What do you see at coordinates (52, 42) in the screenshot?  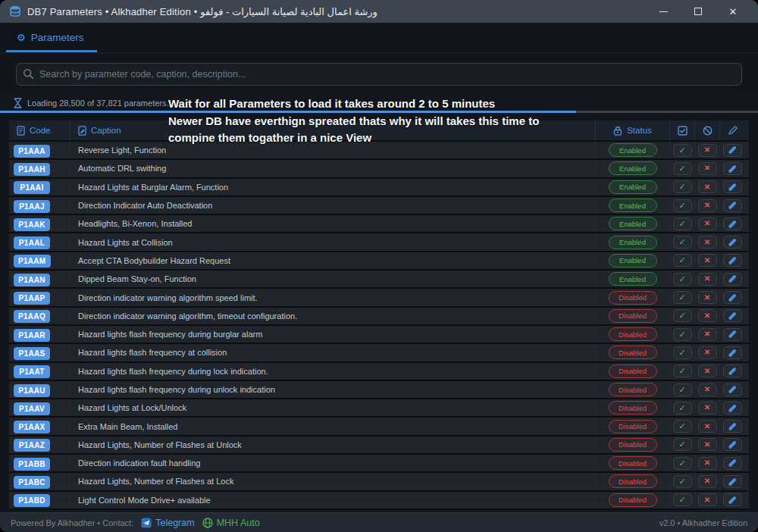 I see `tab-parameters: ⚙ Parameters` at bounding box center [52, 42].